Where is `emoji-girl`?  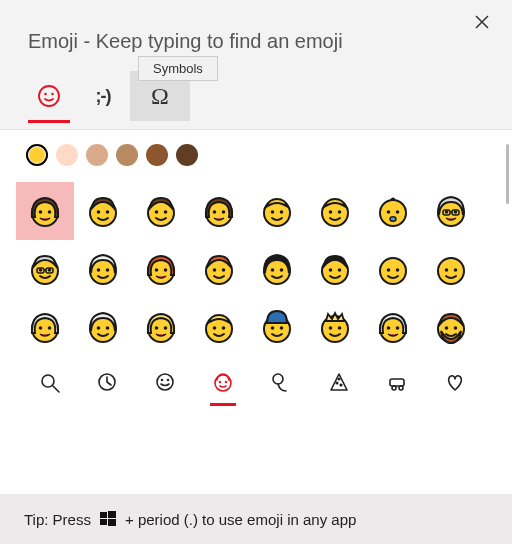 emoji-girl is located at coordinates (219, 211).